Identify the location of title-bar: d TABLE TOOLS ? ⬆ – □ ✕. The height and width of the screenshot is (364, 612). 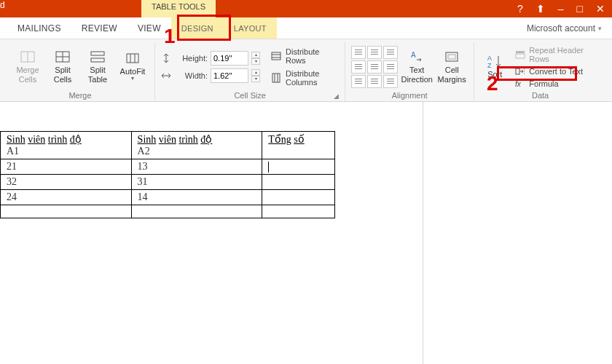
(306, 9).